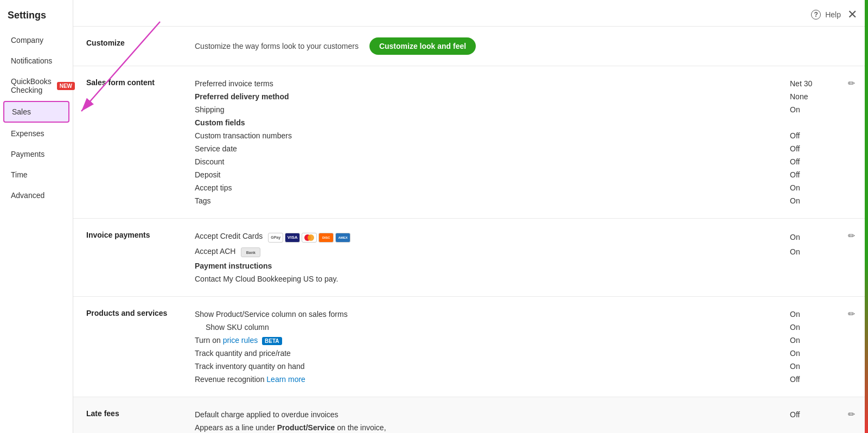 This screenshot has width=868, height=433. What do you see at coordinates (493, 201) in the screenshot?
I see `row-label: Tags` at bounding box center [493, 201].